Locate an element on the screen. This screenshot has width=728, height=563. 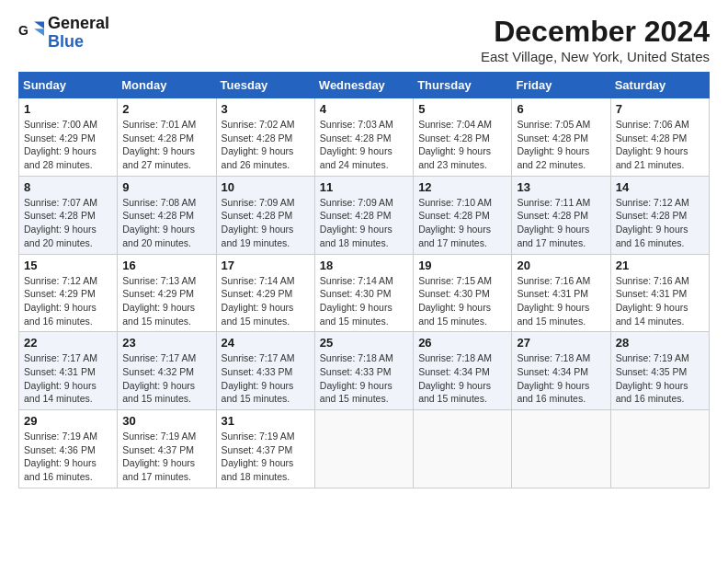
table-row: 6 Sunrise: 7:05 AM Sunset: 4:28 PM Dayli… is located at coordinates (561, 138).